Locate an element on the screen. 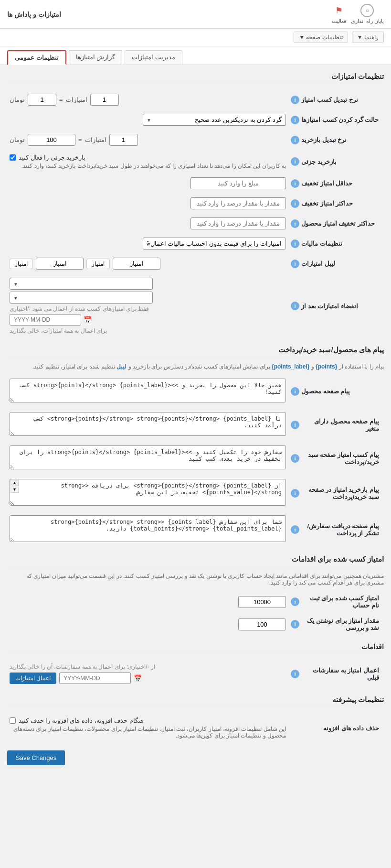  registration-row: امتیاز کسب شده برای ثبت نام حساب i is located at coordinates (196, 602).